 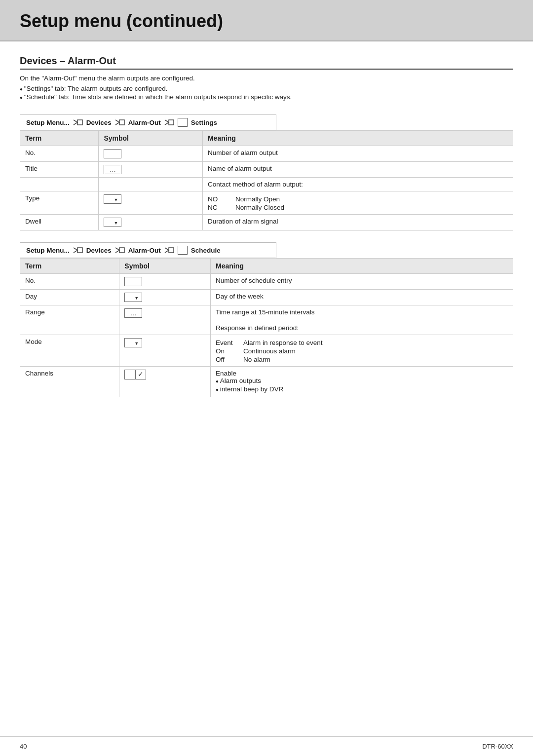 What do you see at coordinates (266, 170) in the screenshot?
I see `table-row: Title … Name of alarm output` at bounding box center [266, 170].